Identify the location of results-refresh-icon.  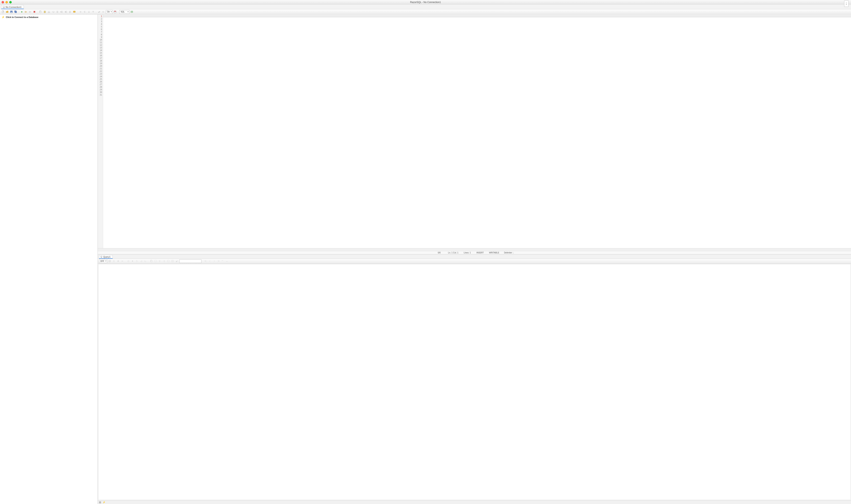
(128, 261).